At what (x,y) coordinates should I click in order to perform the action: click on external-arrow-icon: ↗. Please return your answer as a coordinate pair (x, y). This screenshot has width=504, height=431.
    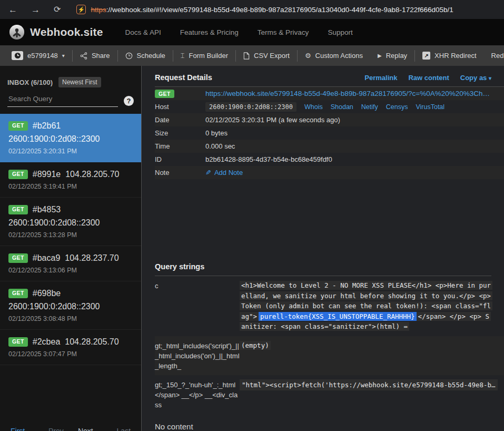
    Looking at the image, I should click on (427, 56).